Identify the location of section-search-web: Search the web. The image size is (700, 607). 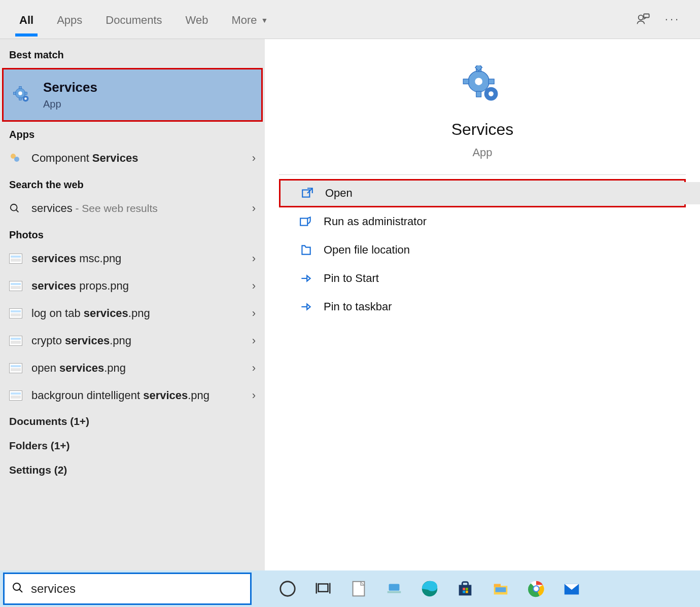
(132, 184).